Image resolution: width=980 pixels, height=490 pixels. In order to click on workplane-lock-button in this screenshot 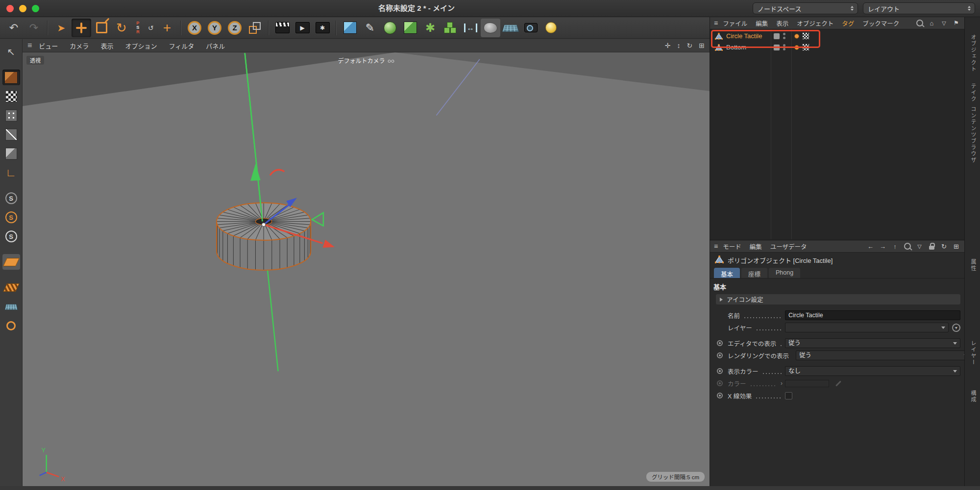, I will do `click(11, 287)`.